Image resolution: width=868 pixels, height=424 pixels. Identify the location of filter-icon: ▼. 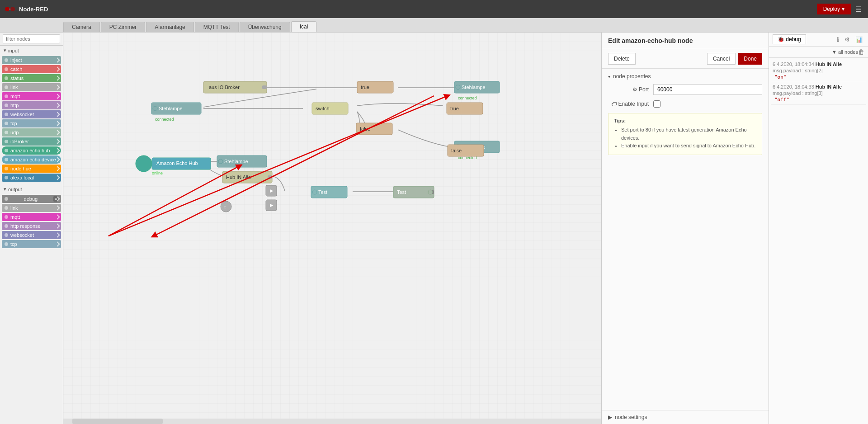
(835, 52).